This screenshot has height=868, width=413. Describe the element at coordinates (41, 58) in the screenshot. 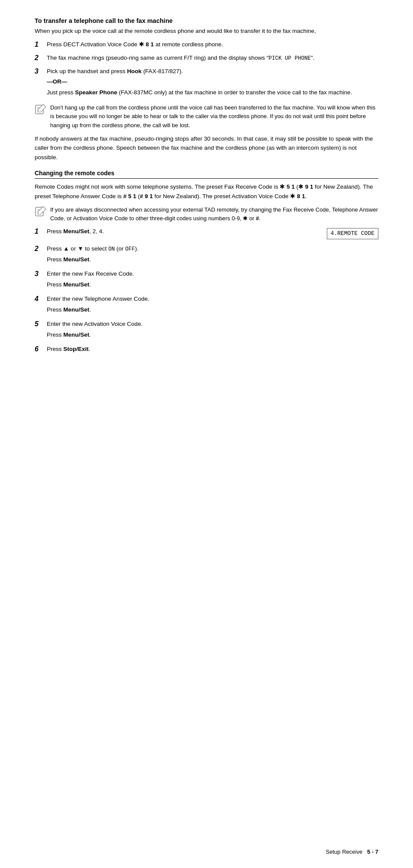

I see `step-num-2: 2` at that location.